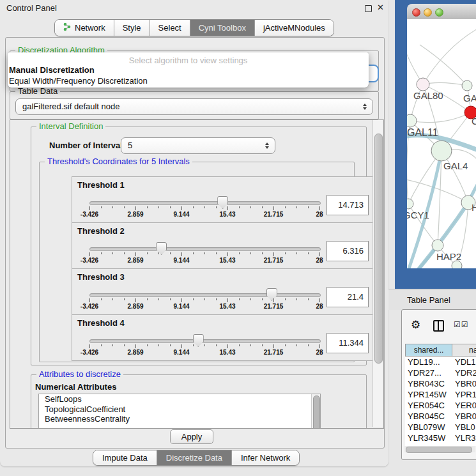  I want to click on column-header-name: na, so click(464, 350).